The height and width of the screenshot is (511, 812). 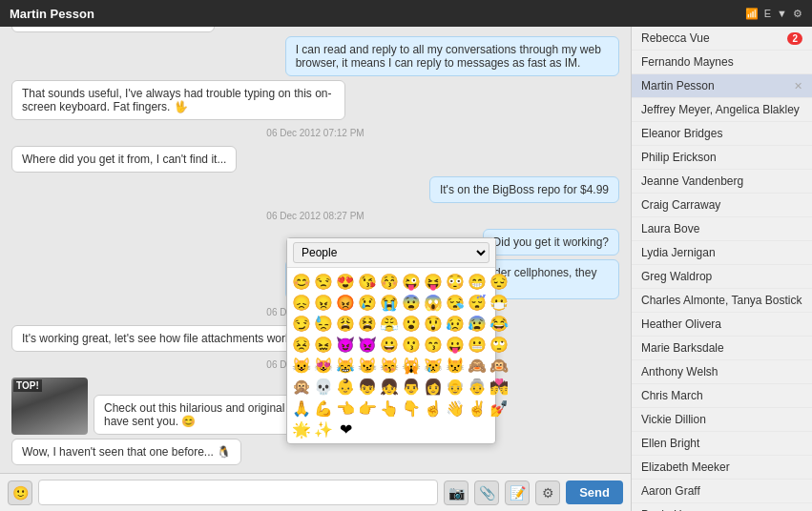 I want to click on emoji-cell: ✨, so click(x=323, y=429).